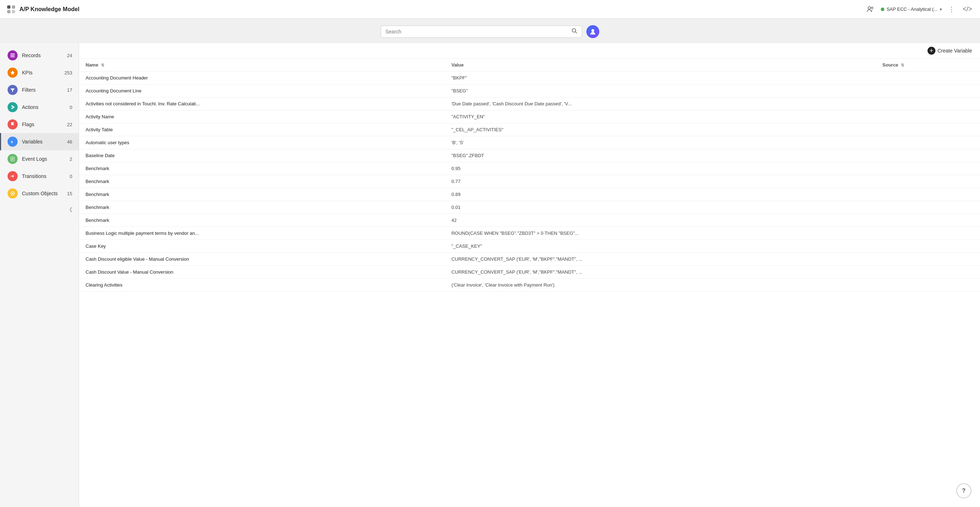  What do you see at coordinates (477, 32) in the screenshot?
I see `search-input` at bounding box center [477, 32].